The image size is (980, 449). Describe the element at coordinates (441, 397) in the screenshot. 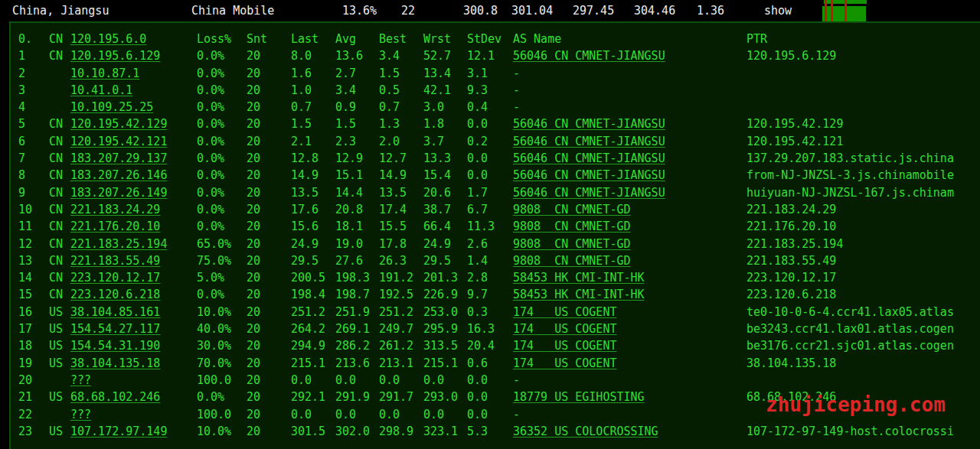

I see `hop-wrst-cell: 293.0` at that location.